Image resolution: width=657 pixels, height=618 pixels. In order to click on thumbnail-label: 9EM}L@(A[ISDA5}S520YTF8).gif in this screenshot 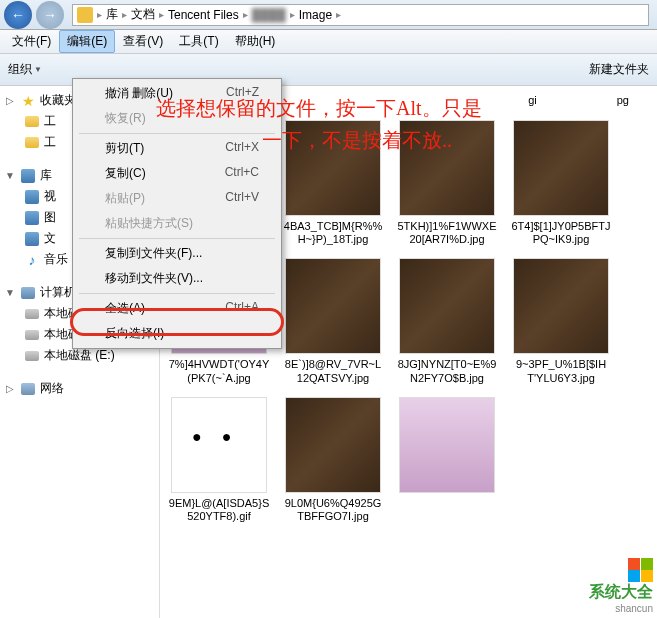, I will do `click(219, 510)`.